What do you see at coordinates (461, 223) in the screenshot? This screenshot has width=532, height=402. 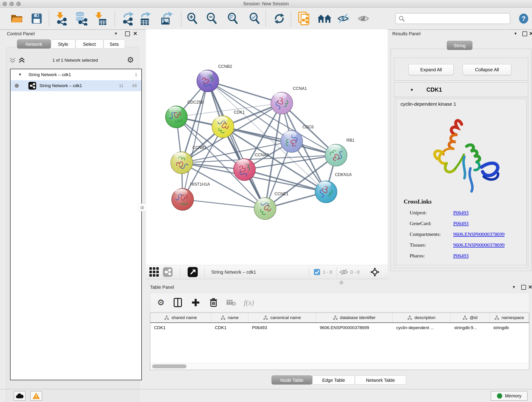 I see `crosslink-row: GeneCard:P06493` at bounding box center [461, 223].